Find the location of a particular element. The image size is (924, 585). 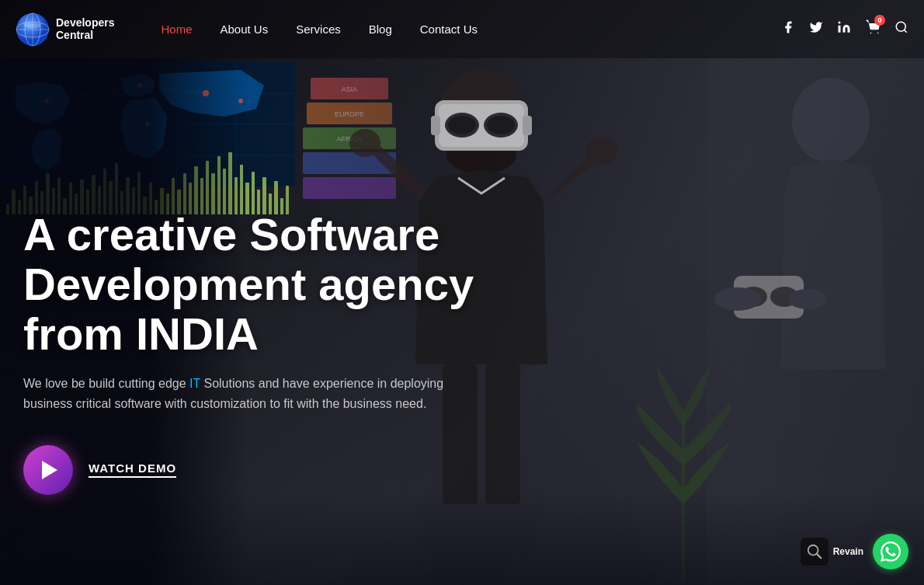

play-icon is located at coordinates (50, 470).